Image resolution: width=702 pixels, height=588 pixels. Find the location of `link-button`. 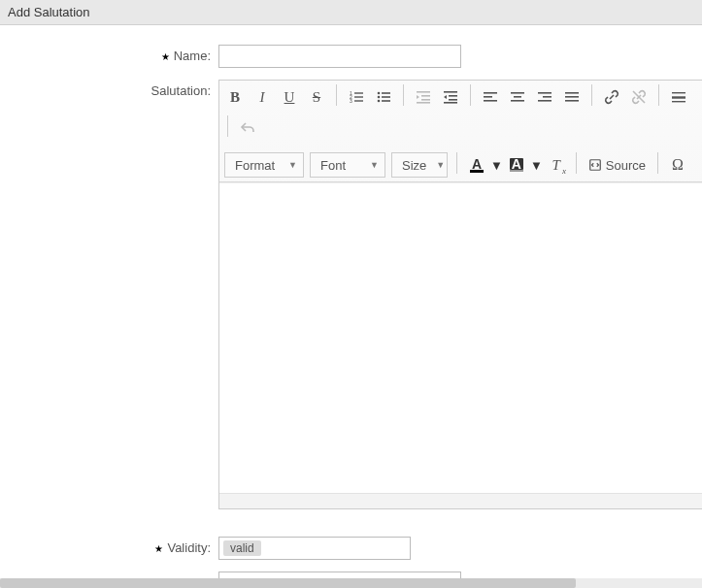

link-button is located at coordinates (612, 97).